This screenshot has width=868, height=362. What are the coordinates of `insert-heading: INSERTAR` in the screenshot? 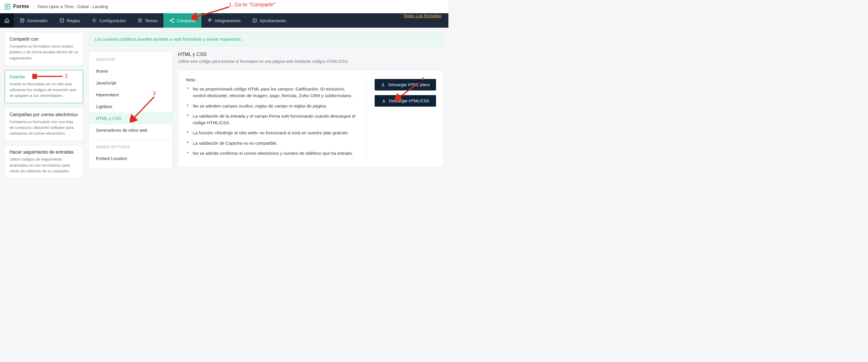 It's located at (131, 61).